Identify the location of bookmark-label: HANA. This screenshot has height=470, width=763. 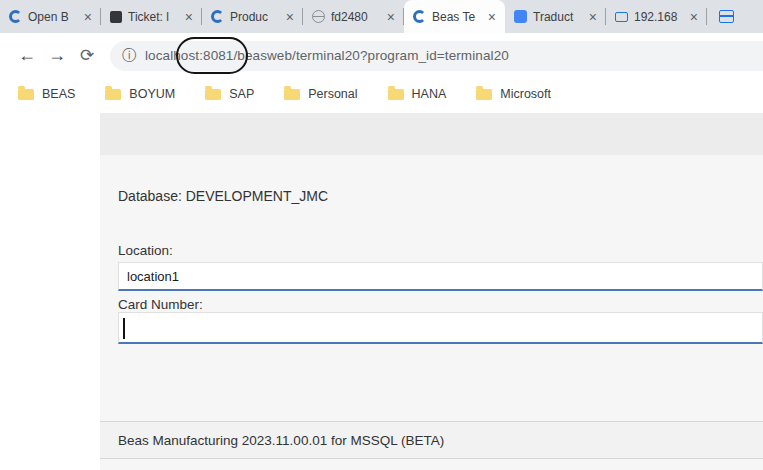
(430, 94).